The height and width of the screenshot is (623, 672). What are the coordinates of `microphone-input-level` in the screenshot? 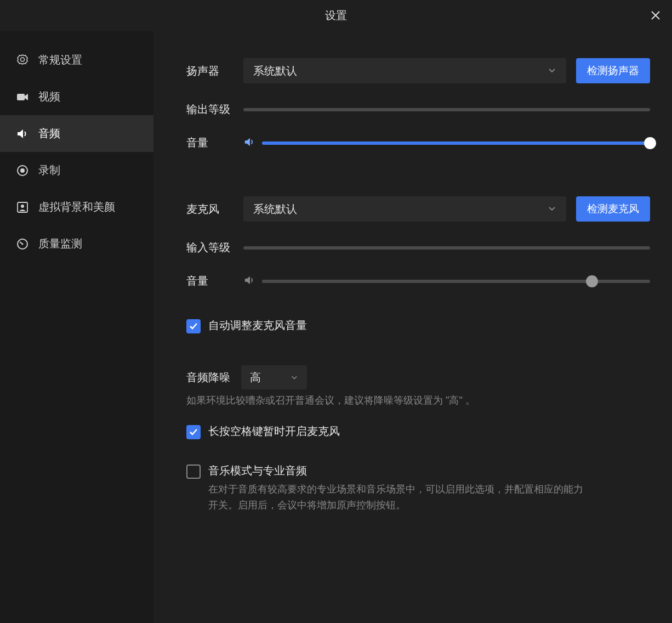 It's located at (447, 248).